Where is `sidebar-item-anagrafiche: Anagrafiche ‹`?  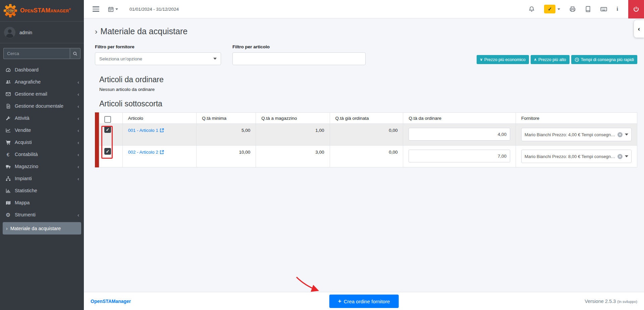 sidebar-item-anagrafiche: Anagrafiche ‹ is located at coordinates (42, 82).